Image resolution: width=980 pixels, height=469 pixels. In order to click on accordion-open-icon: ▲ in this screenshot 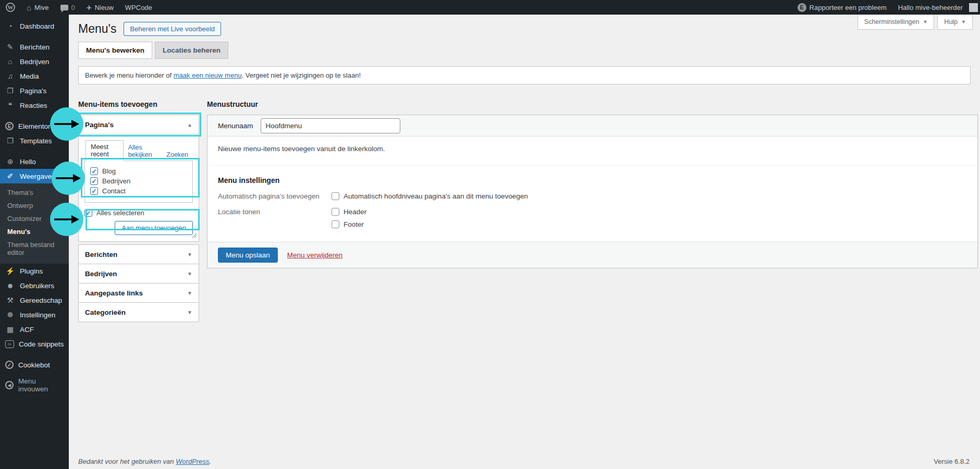, I will do `click(190, 125)`.